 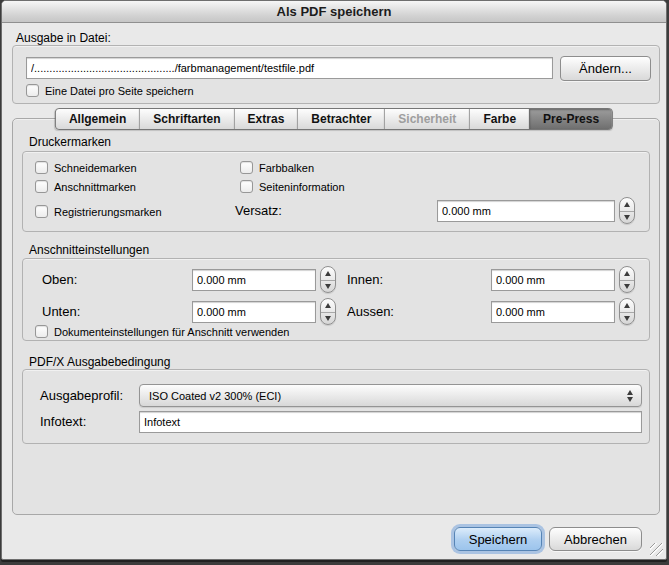 What do you see at coordinates (82, 396) in the screenshot?
I see `ausgabeprofil-label: Ausgabeprofil:` at bounding box center [82, 396].